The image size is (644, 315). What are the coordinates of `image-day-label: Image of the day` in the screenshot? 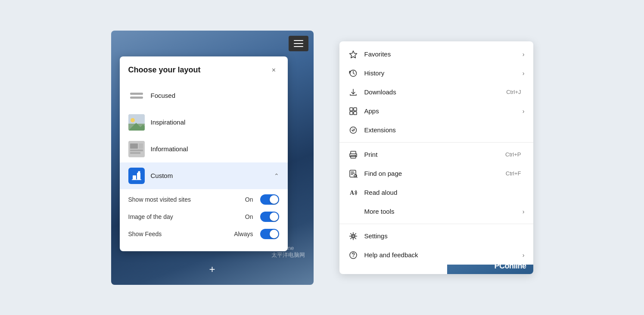 It's located at (185, 217).